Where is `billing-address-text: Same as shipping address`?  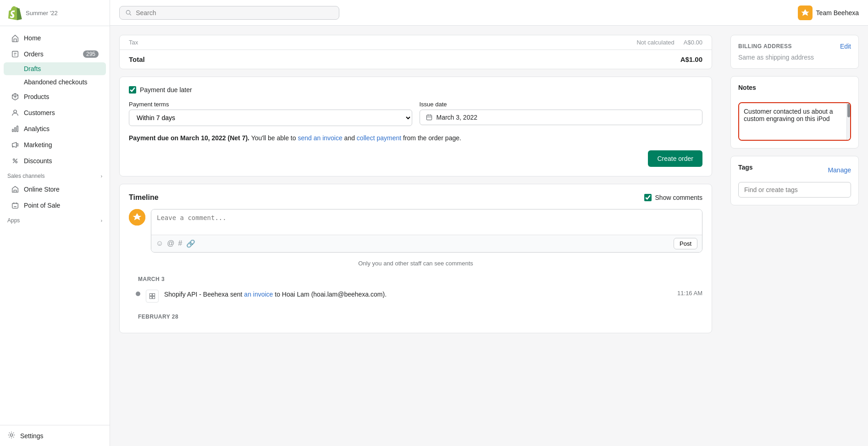
billing-address-text: Same as shipping address is located at coordinates (795, 57).